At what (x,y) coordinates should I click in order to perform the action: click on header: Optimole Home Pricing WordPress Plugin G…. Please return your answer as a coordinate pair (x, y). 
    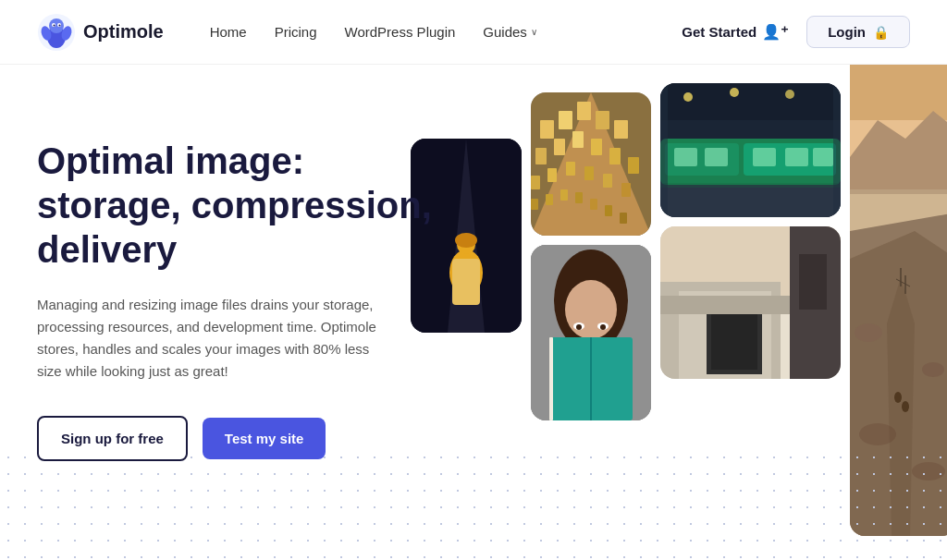
    Looking at the image, I should click on (474, 32).